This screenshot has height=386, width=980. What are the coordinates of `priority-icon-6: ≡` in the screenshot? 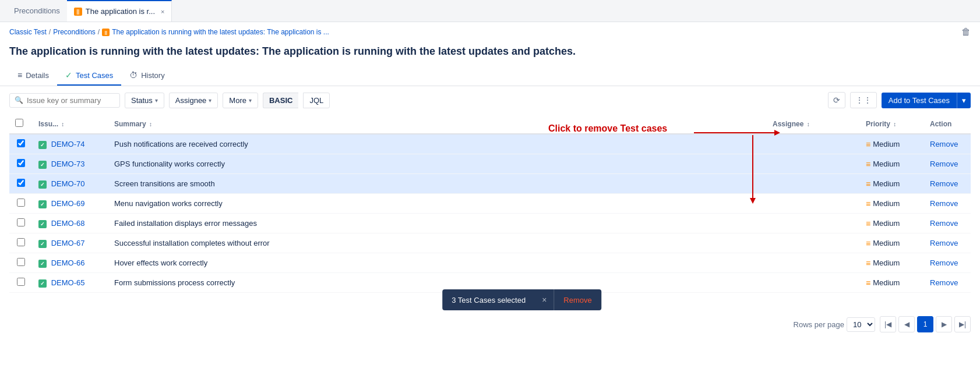 It's located at (868, 263).